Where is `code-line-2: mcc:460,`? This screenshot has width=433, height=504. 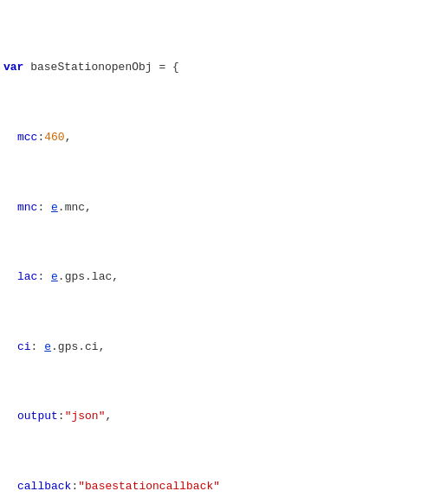
code-line-2: mcc:460, is located at coordinates (216, 138).